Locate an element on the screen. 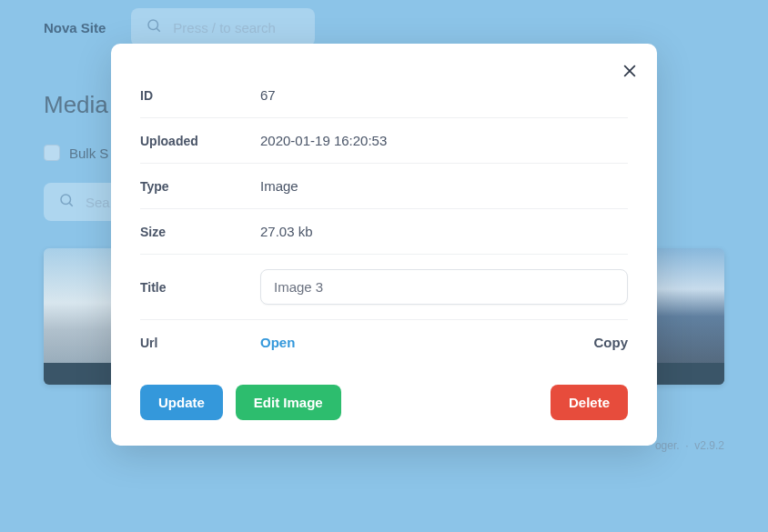 The image size is (768, 532). modal-actions: Update Edit Image Delete is located at coordinates (384, 402).